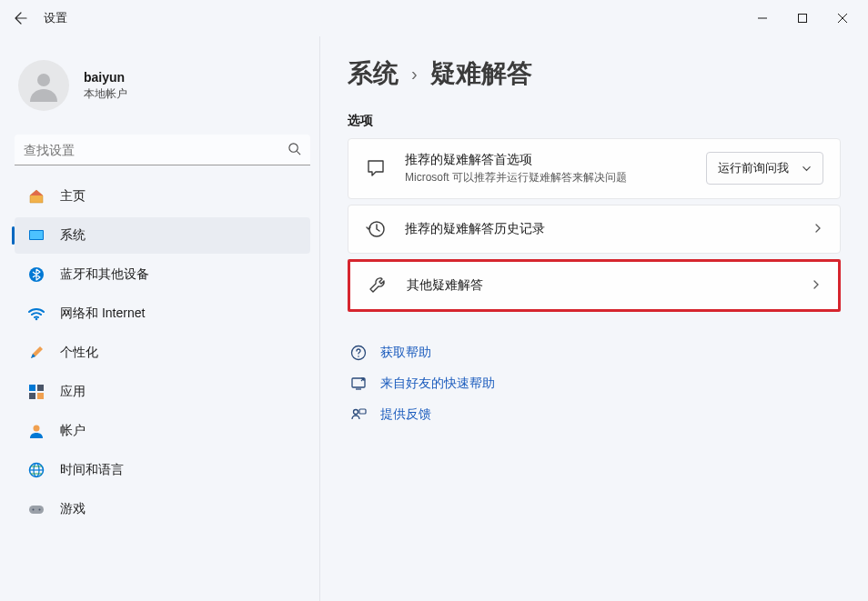 The width and height of the screenshot is (868, 601). I want to click on feedback-icon, so click(358, 415).